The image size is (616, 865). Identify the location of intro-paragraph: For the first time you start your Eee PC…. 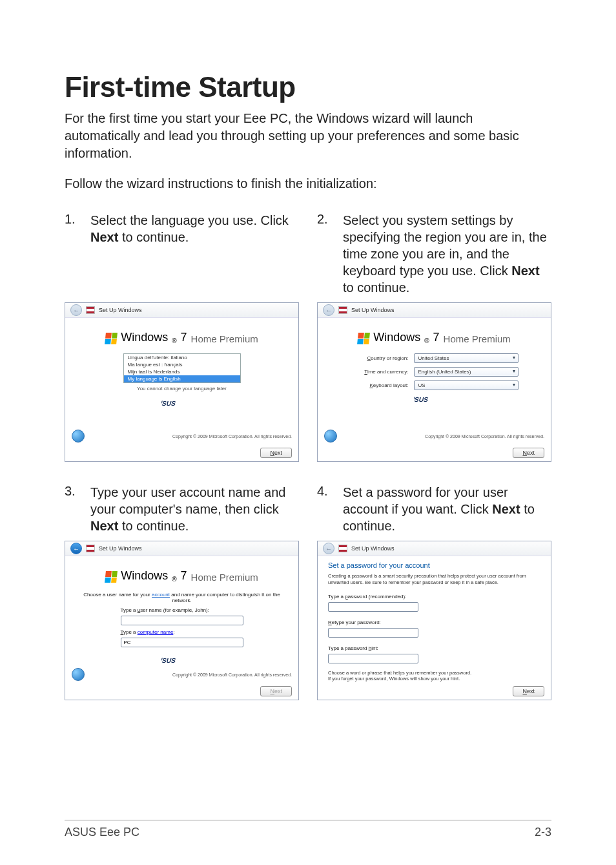
(308, 136).